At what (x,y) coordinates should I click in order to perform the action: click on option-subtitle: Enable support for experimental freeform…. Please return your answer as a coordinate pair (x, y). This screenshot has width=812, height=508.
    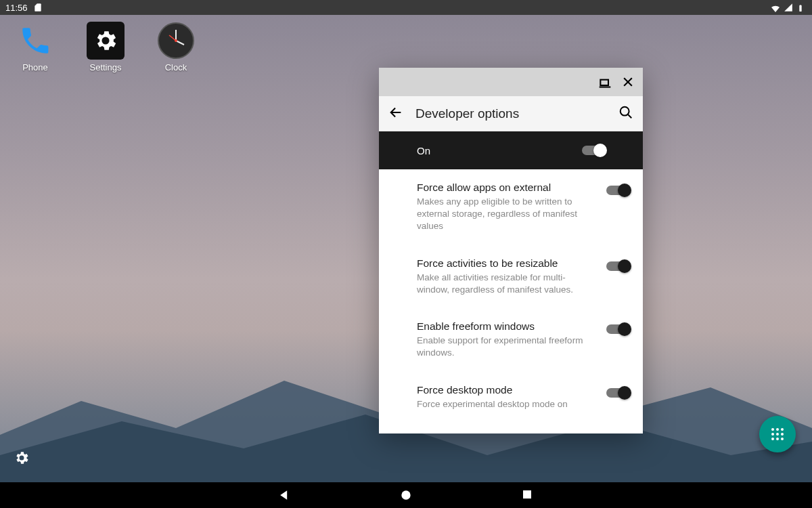
    Looking at the image, I should click on (501, 347).